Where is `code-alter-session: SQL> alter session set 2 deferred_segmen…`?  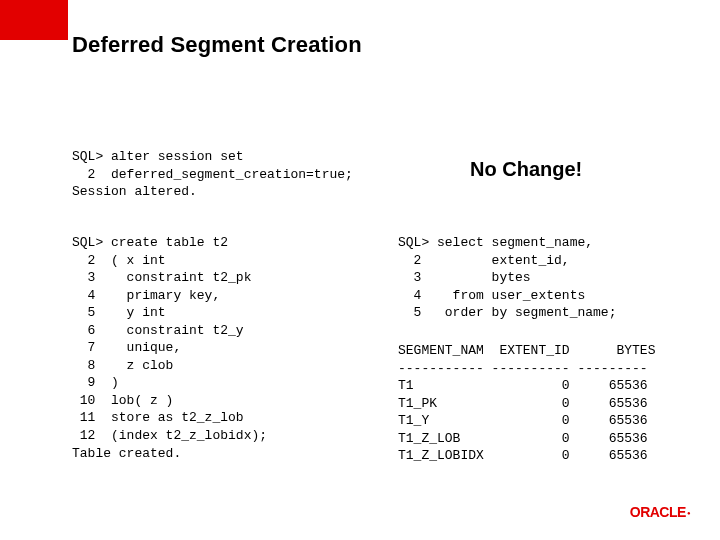 code-alter-session: SQL> alter session set 2 deferred_segmen… is located at coordinates (212, 174).